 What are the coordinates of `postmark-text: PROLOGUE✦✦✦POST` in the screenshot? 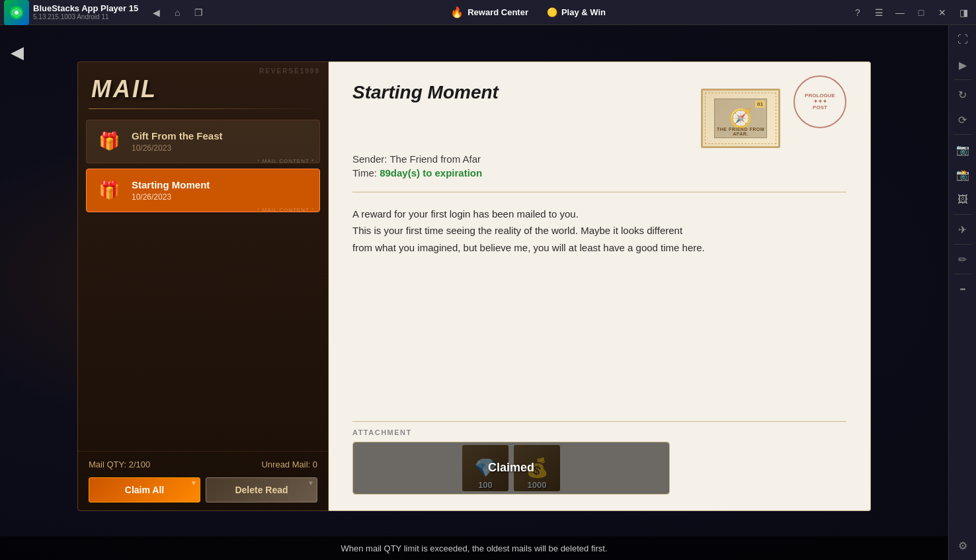 It's located at (820, 102).